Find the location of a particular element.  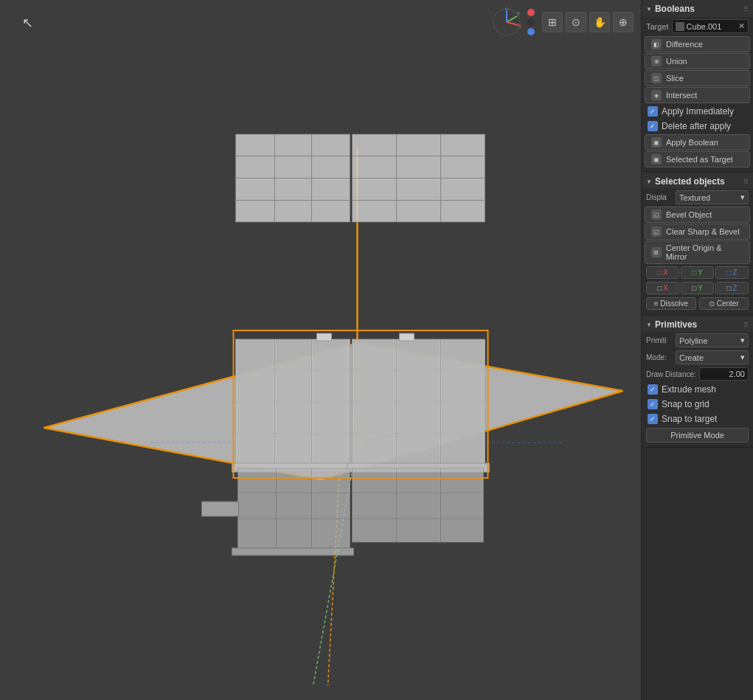

selected-objects-section: ▼ Selected objects ⠿ Displa Textured ▾ ◱… is located at coordinates (698, 243).